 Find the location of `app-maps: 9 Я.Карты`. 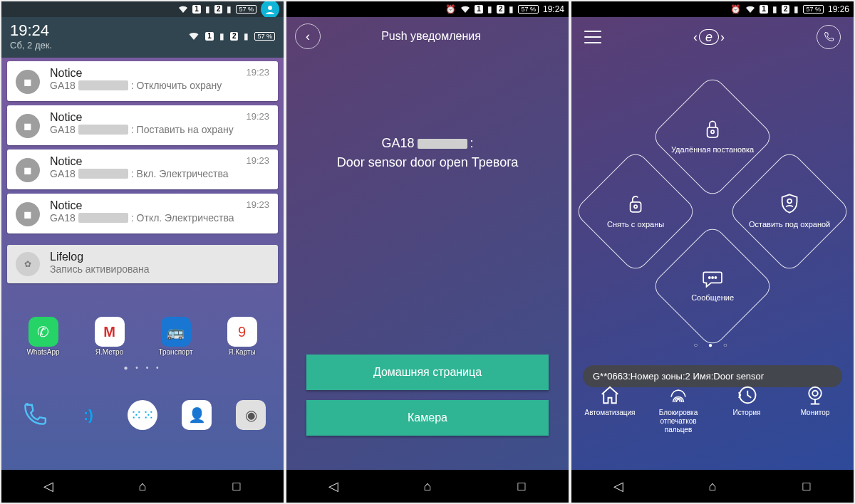

app-maps: 9 Я.Карты is located at coordinates (242, 336).